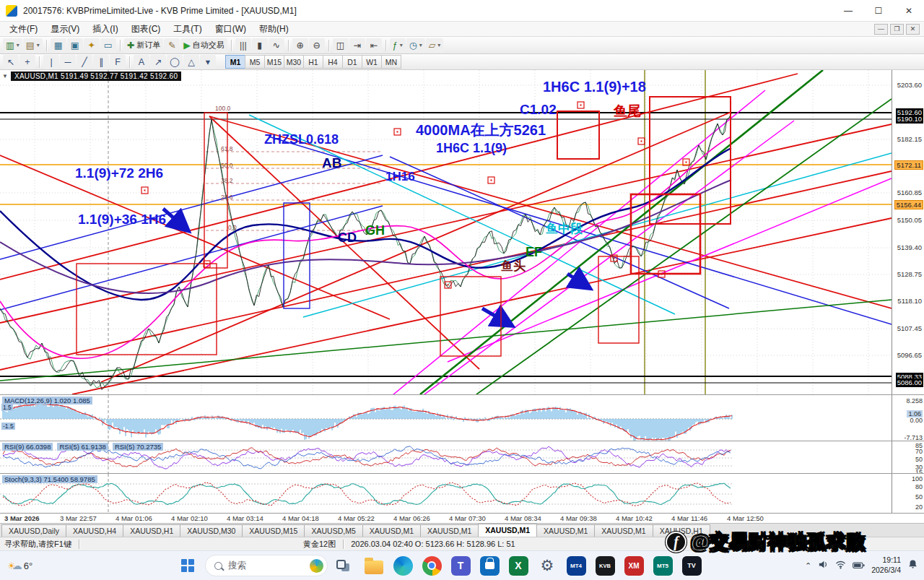 The width and height of the screenshot is (924, 580). I want to click on chart-tab-11: XAUUSD,H1, so click(681, 530).